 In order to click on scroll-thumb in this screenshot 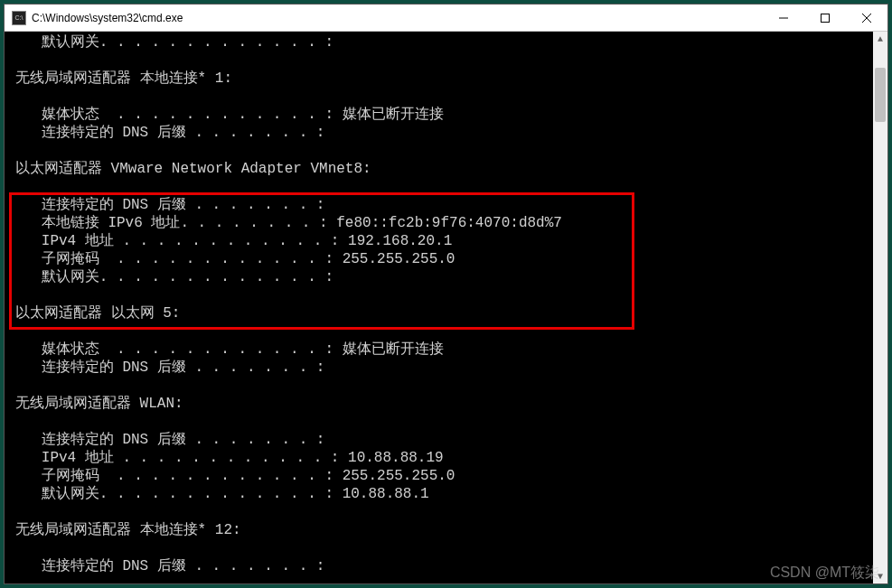, I will do `click(880, 95)`.